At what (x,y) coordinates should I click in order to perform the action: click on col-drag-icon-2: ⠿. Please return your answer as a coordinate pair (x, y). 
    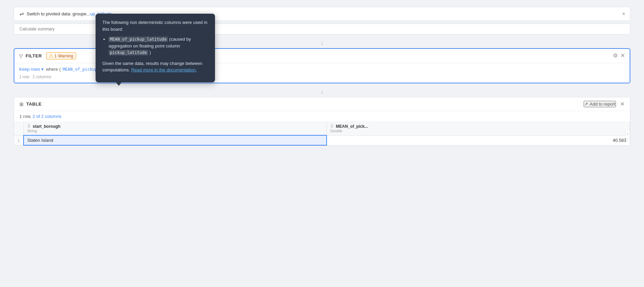
    Looking at the image, I should click on (332, 126).